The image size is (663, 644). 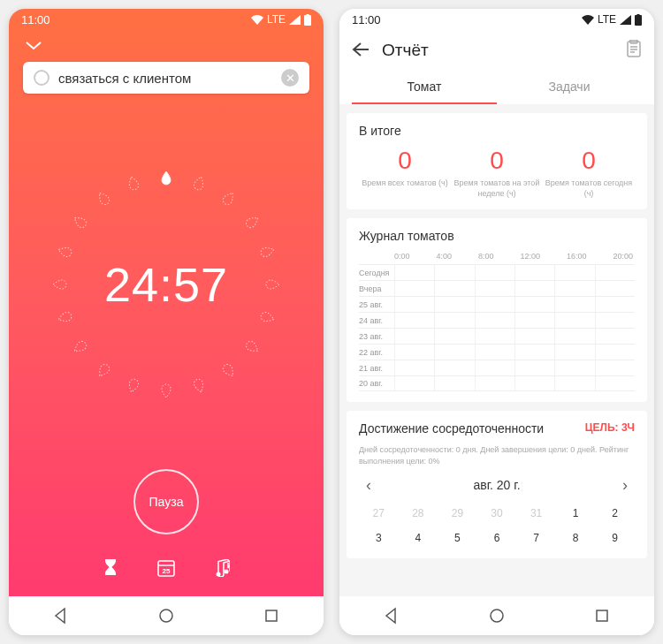 What do you see at coordinates (377, 321) in the screenshot?
I see `journal-day-label: 24 авг.` at bounding box center [377, 321].